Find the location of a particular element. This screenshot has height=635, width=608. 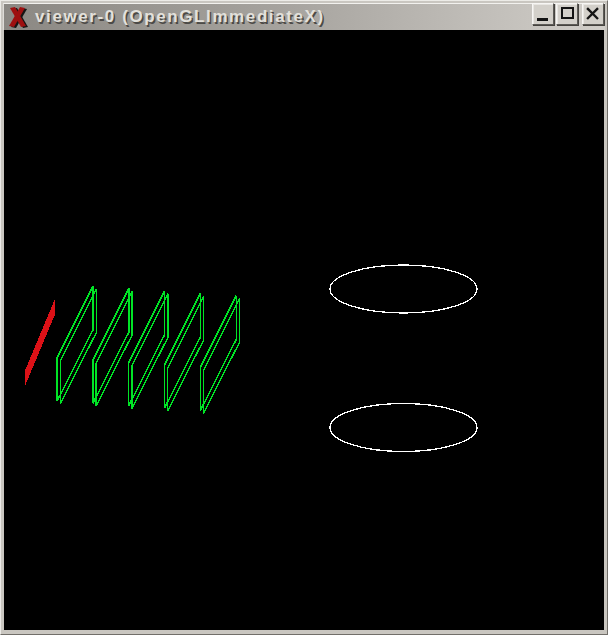

red-slab is located at coordinates (40, 343).